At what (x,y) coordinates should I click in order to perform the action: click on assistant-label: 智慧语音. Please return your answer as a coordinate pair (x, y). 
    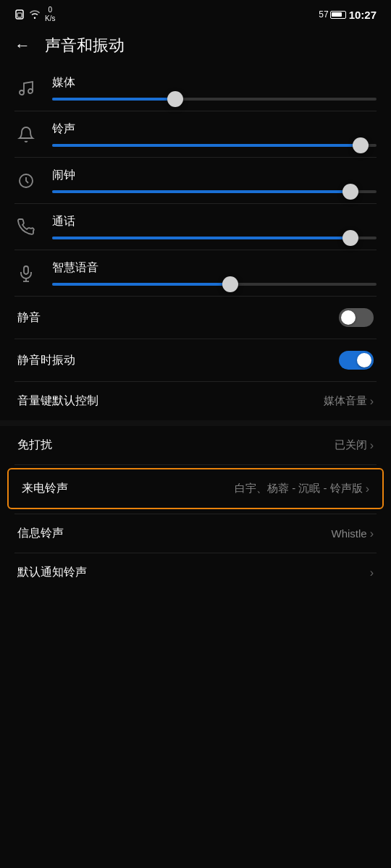
    Looking at the image, I should click on (214, 268).